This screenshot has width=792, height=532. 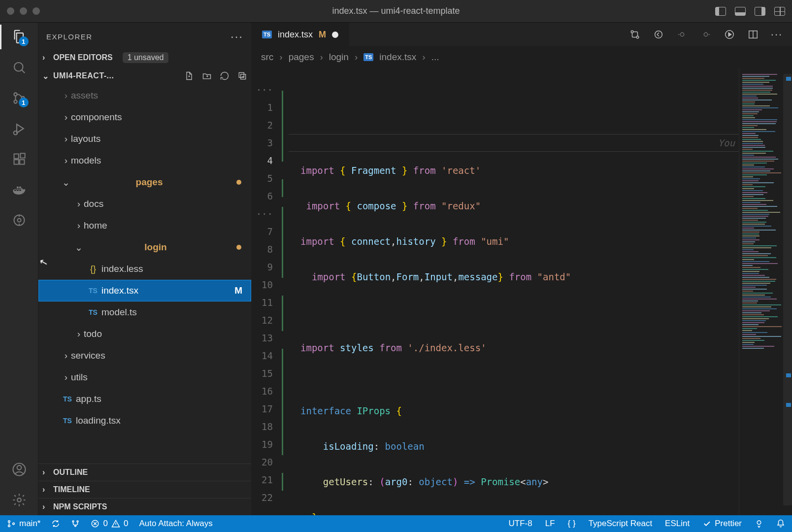 What do you see at coordinates (19, 67) in the screenshot?
I see `search-icon` at bounding box center [19, 67].